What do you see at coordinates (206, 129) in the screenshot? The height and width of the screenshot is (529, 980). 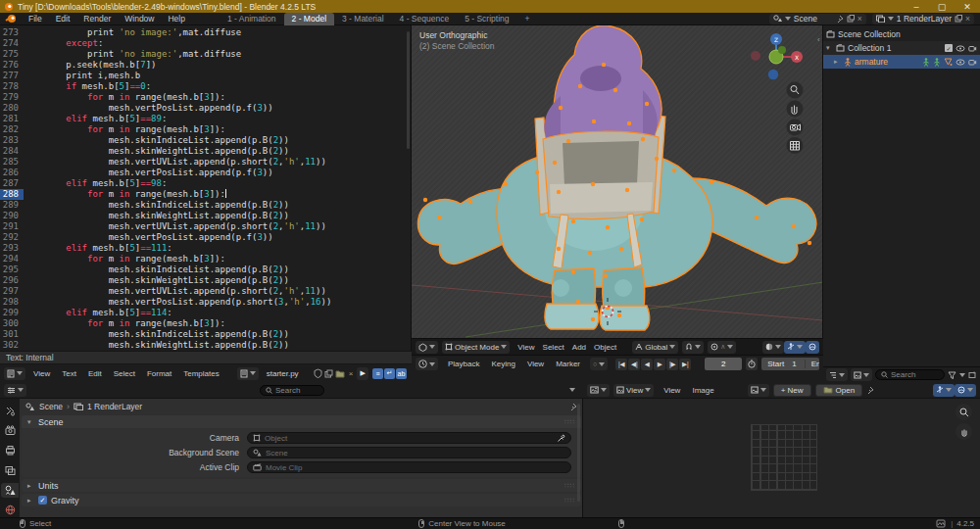 I see `code-line-282: 282 for m in range(mesh.b[3]):` at bounding box center [206, 129].